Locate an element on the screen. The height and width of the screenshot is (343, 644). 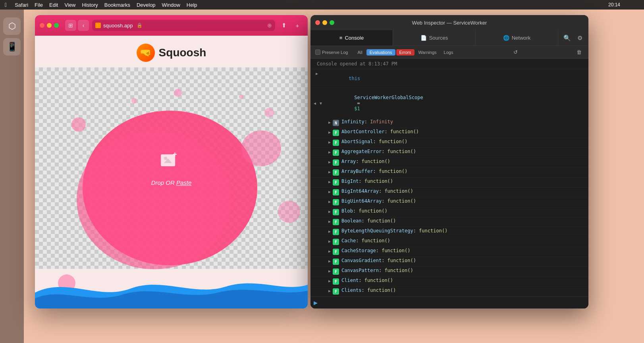
list-item: ▶FBigInt64Array: function() is located at coordinates (449, 193).